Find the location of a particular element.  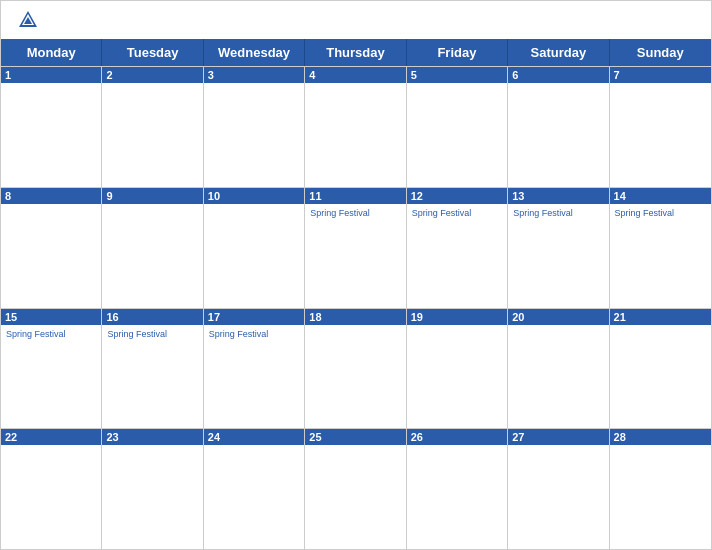

day-cell-17: 17Spring Festival is located at coordinates (254, 369).